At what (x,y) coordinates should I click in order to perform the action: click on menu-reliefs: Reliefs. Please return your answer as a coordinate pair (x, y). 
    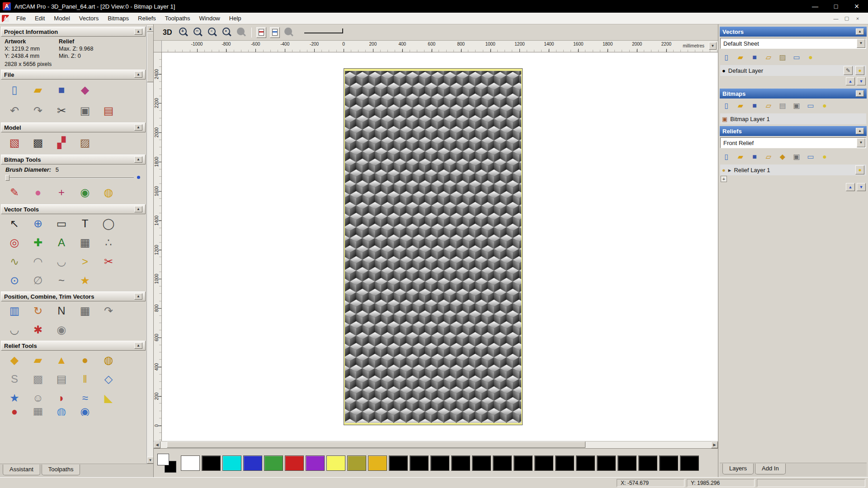
    Looking at the image, I should click on (147, 18).